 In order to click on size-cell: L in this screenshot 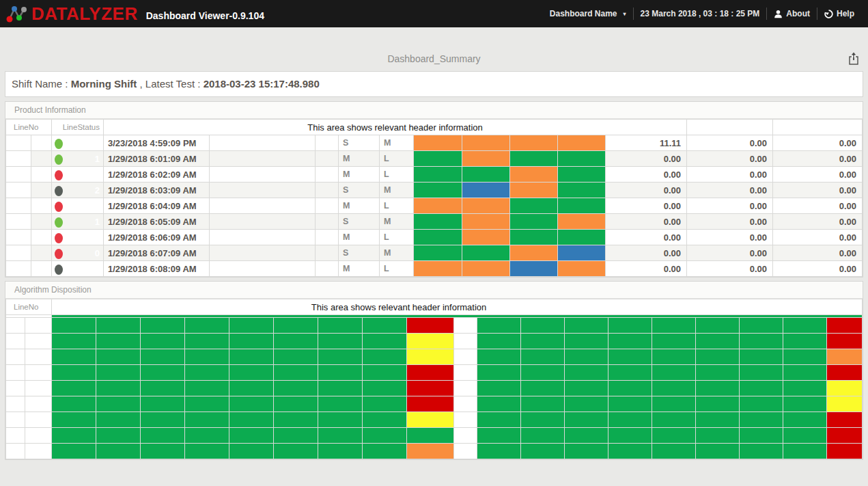, I will do `click(397, 206)`.